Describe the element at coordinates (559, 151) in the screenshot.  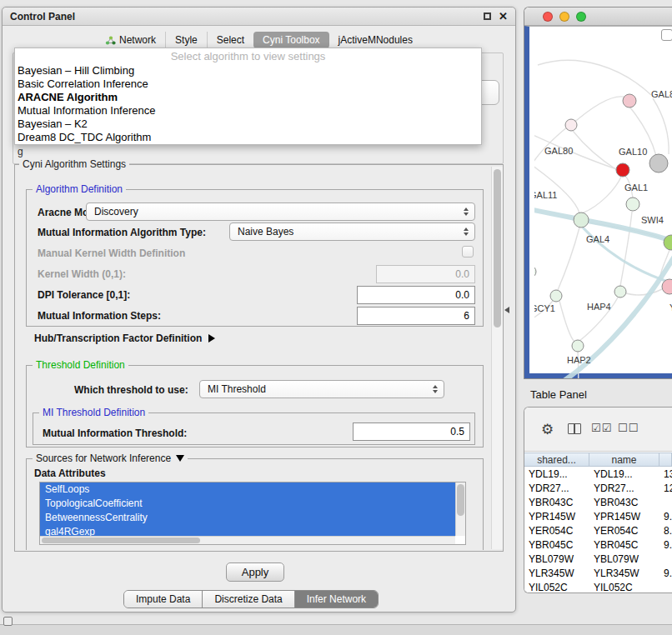
I see `node-label-gal80: GAL80` at that location.